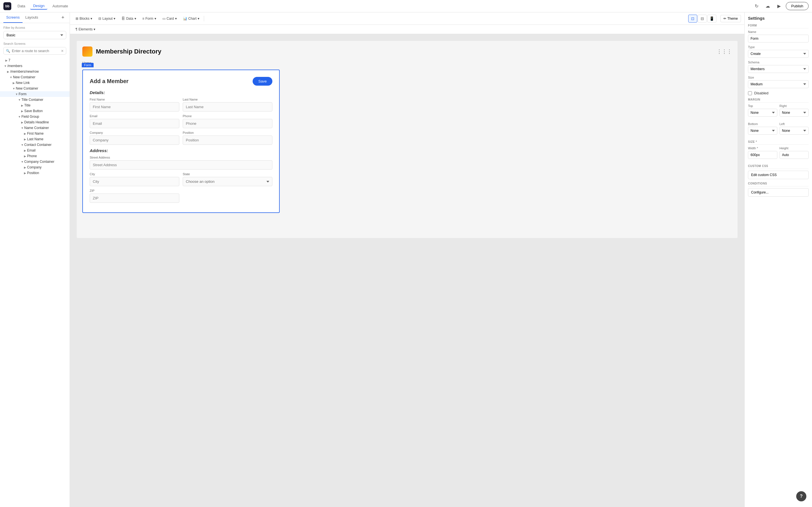 Image resolution: width=812 pixels, height=507 pixels. Describe the element at coordinates (794, 155) in the screenshot. I see `height-input` at that location.